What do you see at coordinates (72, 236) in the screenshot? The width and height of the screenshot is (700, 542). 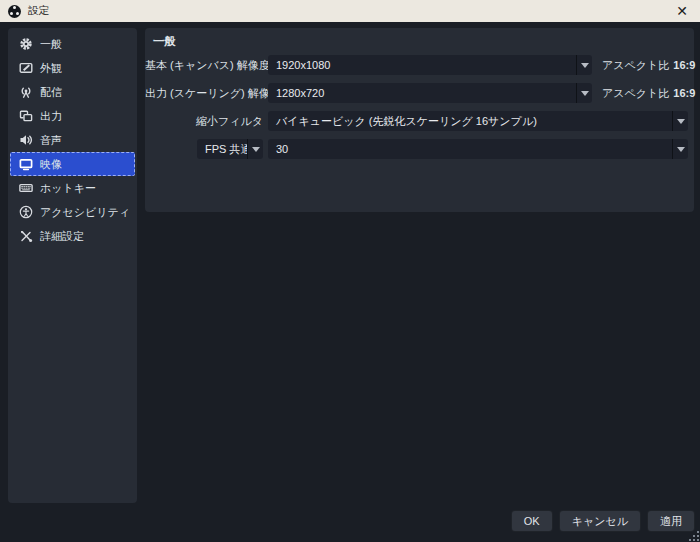 I see `sidebar-item-advanced: 詳細設定` at bounding box center [72, 236].